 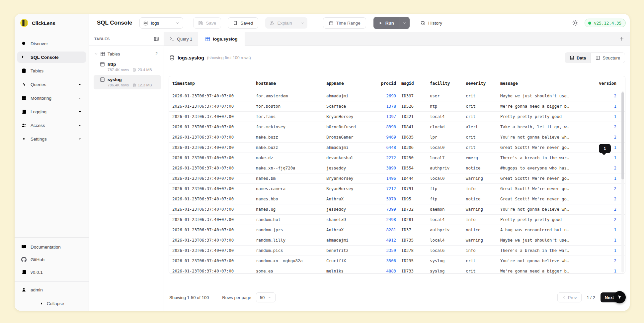 What do you see at coordinates (266, 297) in the screenshot?
I see `rows-per-page-select: 50` at bounding box center [266, 297].